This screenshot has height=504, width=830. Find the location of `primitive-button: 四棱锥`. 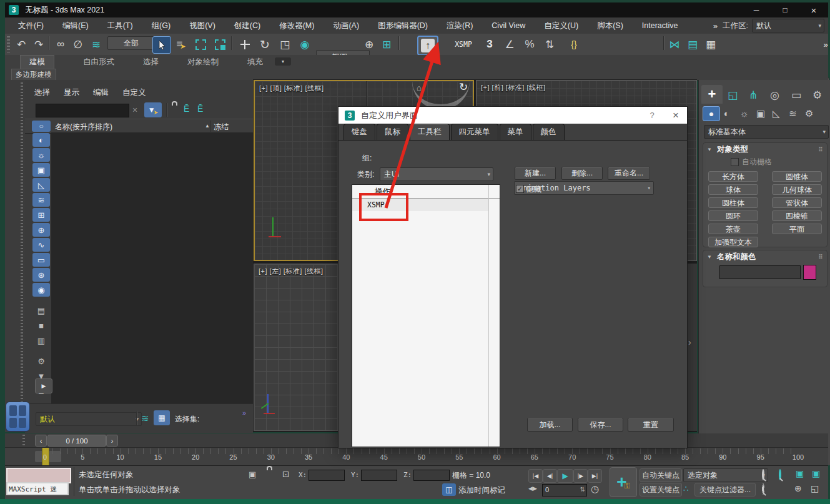

primitive-button: 四棱锥 is located at coordinates (797, 216).